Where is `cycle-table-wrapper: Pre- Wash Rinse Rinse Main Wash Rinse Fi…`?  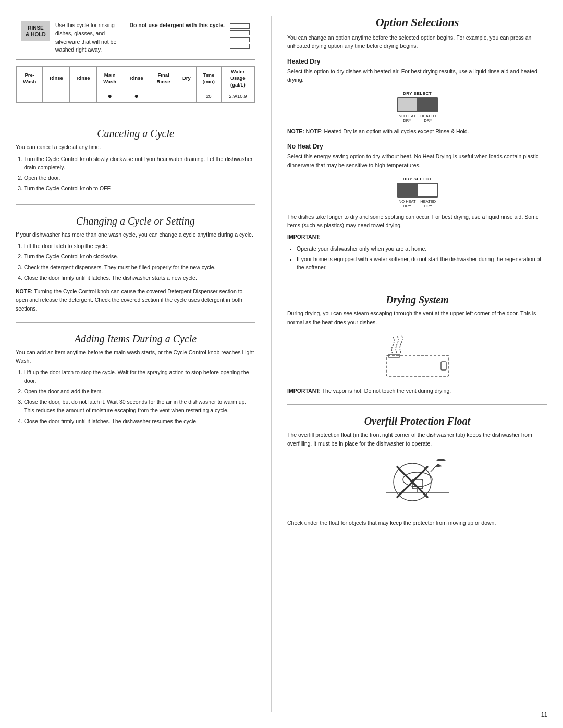
cycle-table-wrapper: Pre- Wash Rinse Rinse Main Wash Rinse Fi… is located at coordinates (136, 84).